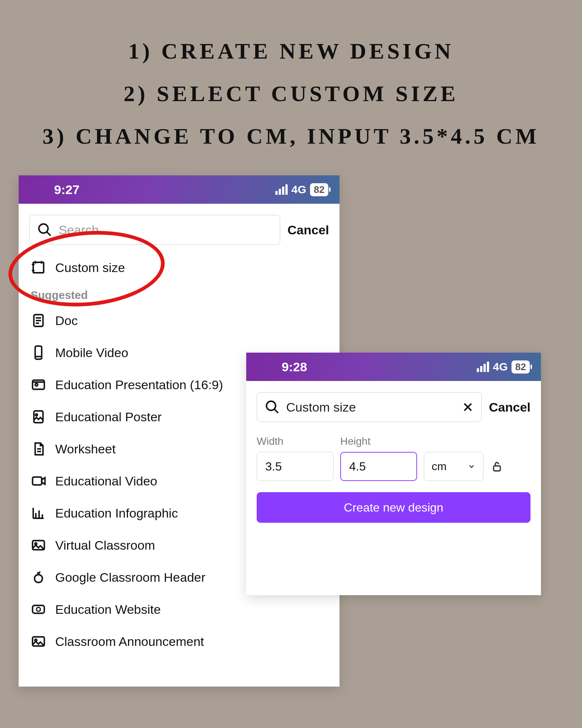 The width and height of the screenshot is (582, 728). Describe the element at coordinates (154, 230) in the screenshot. I see `search-input: Search` at that location.